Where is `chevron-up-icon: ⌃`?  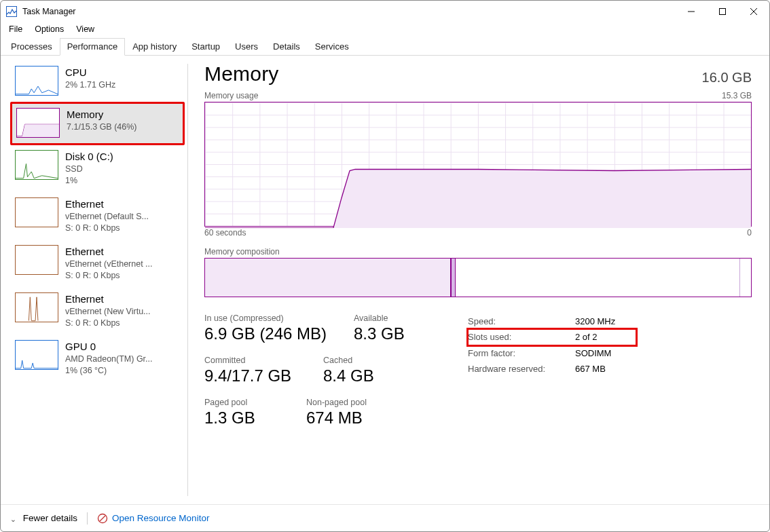 chevron-up-icon: ⌃ is located at coordinates (14, 518).